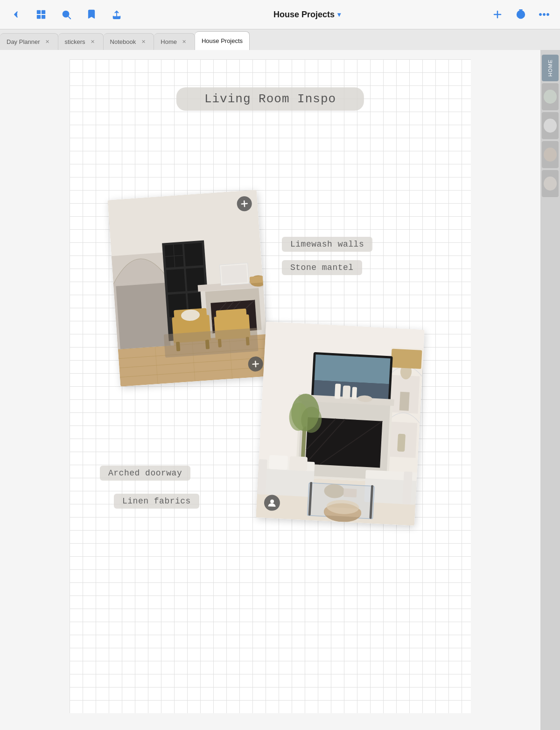 The width and height of the screenshot is (560, 730). I want to click on label-stone: Stone mantel, so click(322, 268).